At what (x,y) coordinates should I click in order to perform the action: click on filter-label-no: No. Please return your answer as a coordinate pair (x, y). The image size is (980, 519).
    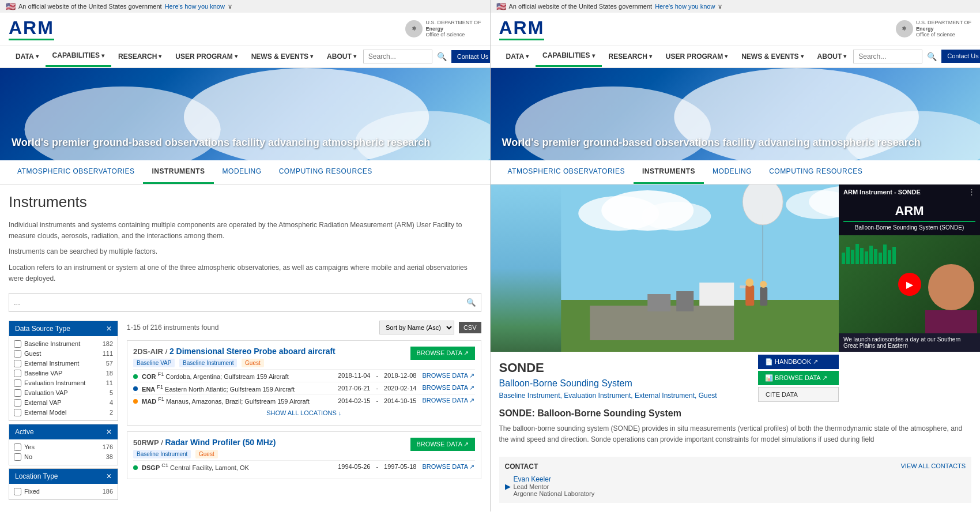
    Looking at the image, I should click on (23, 457).